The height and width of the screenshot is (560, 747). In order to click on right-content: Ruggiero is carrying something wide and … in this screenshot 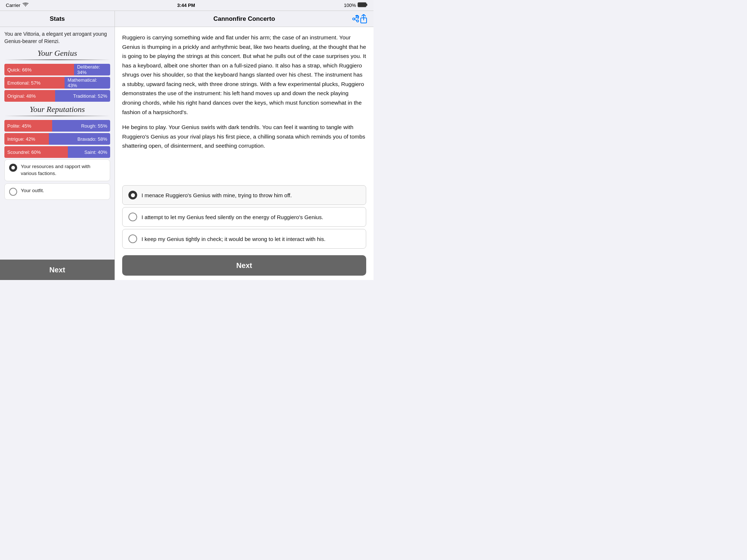, I will do `click(244, 106)`.